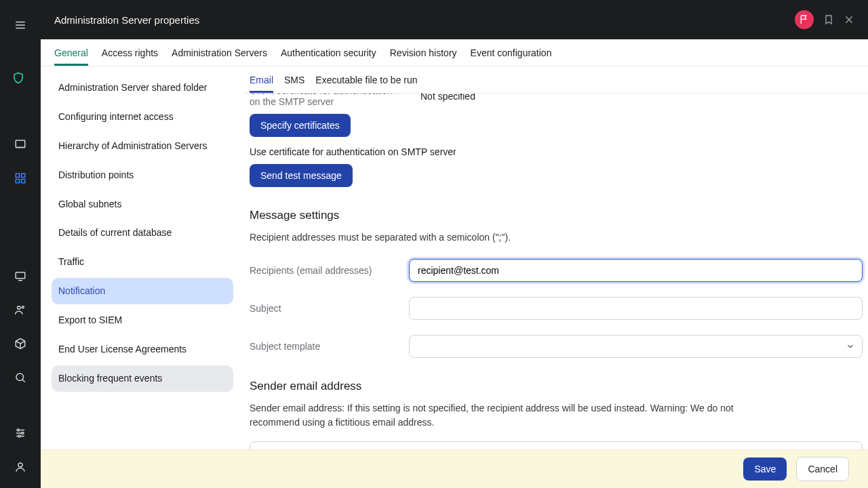  What do you see at coordinates (556, 152) in the screenshot?
I see `use-cert-note: Use certificate for authentication on SM…` at bounding box center [556, 152].